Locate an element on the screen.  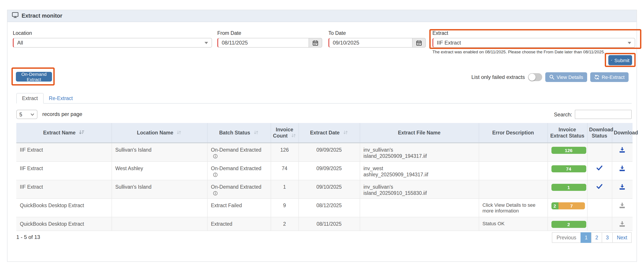
from-date-calendar-button is located at coordinates (316, 43).